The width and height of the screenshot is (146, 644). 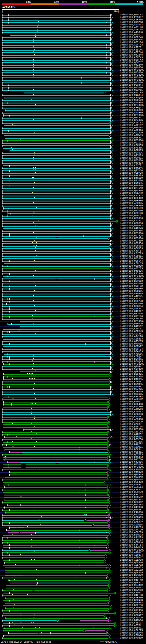 I want to click on svg-text: (in Subject), so click(x=44, y=642).